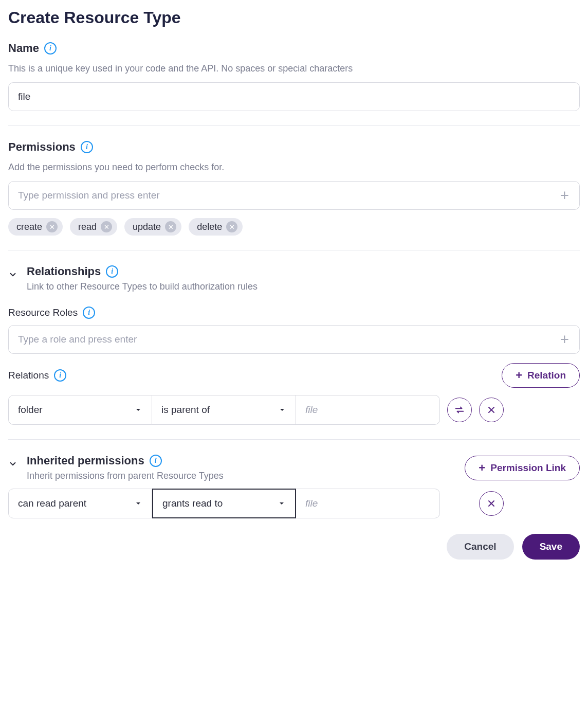 The height and width of the screenshot is (720, 588). Describe the element at coordinates (303, 287) in the screenshot. I see `relationships-help: Link to other Resource Types to build au…` at that location.